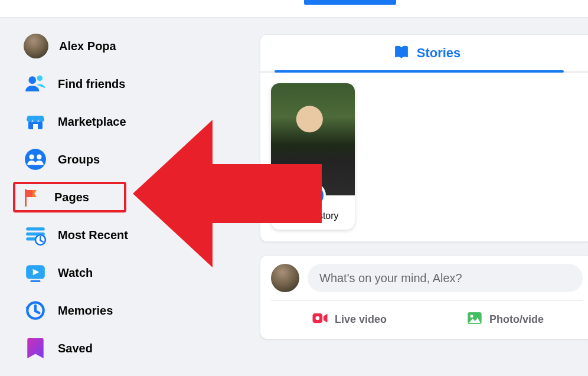  I want to click on action-label: Photo/vide, so click(517, 320).